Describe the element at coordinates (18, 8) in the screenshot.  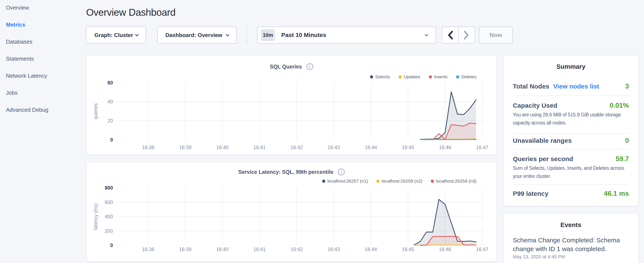
I see `sidebar-item-overview: Overview` at that location.